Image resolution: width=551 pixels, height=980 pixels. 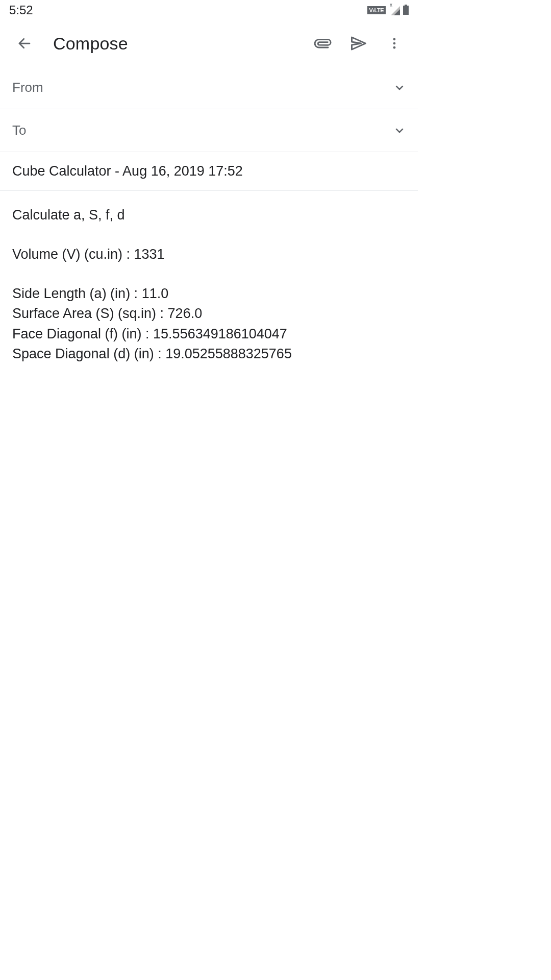 I want to click on subject-text: Cube Calculator - Aug 16, 2019 17:52, so click(x=209, y=172).